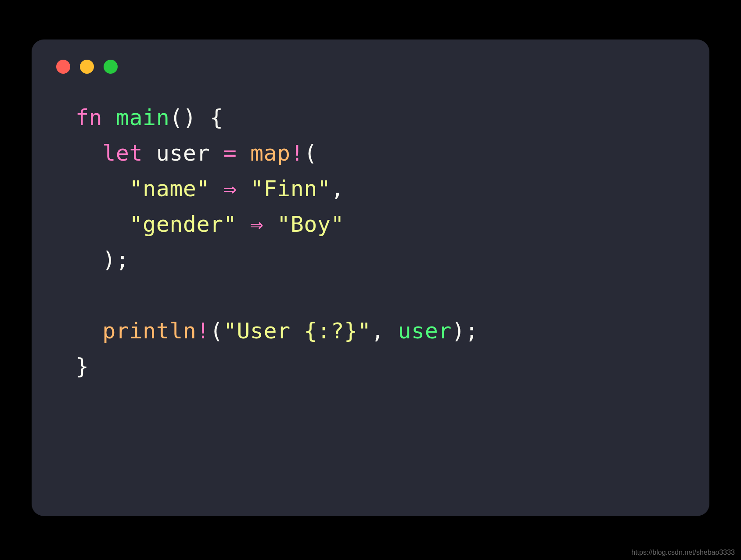  What do you see at coordinates (83, 366) in the screenshot?
I see `code-token-punct: }` at bounding box center [83, 366].